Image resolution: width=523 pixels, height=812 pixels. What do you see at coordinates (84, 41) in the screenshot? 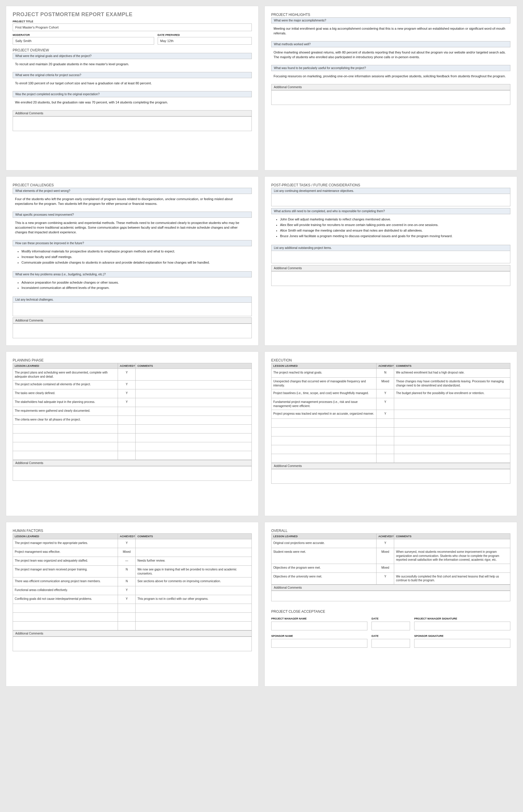
I see `field-moderator: Sally Smith` at bounding box center [84, 41].